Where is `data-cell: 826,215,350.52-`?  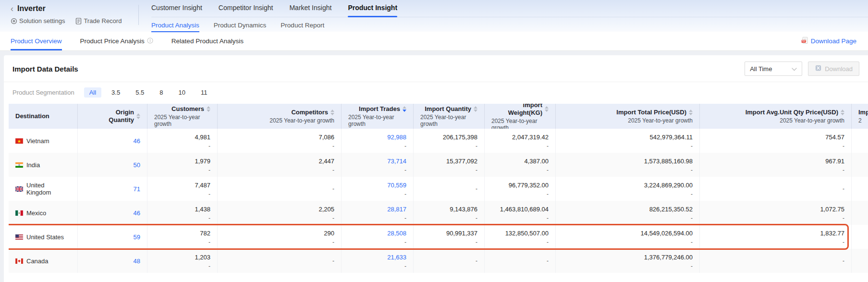 data-cell: 826,215,350.52- is located at coordinates (628, 213).